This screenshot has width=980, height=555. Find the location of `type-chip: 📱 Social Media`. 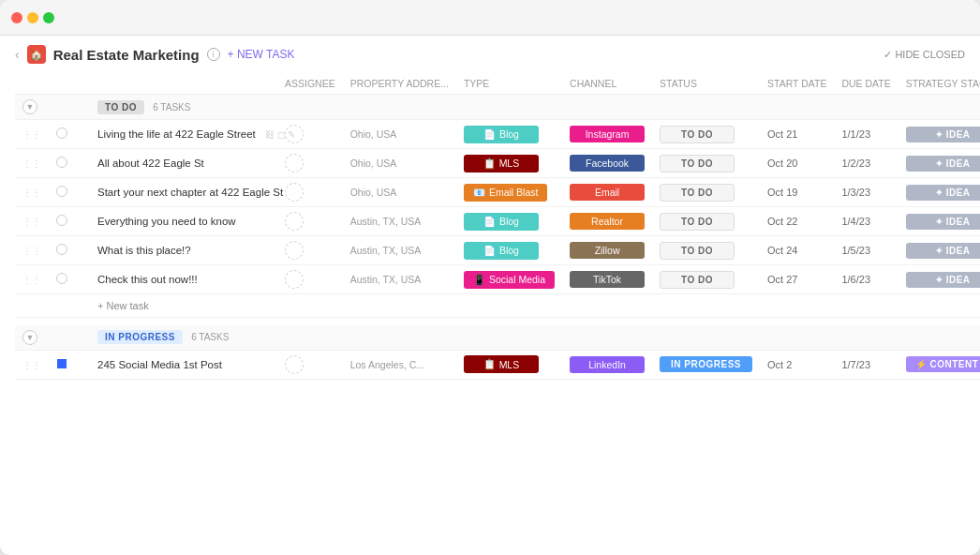

type-chip: 📱 Social Media is located at coordinates (510, 279).